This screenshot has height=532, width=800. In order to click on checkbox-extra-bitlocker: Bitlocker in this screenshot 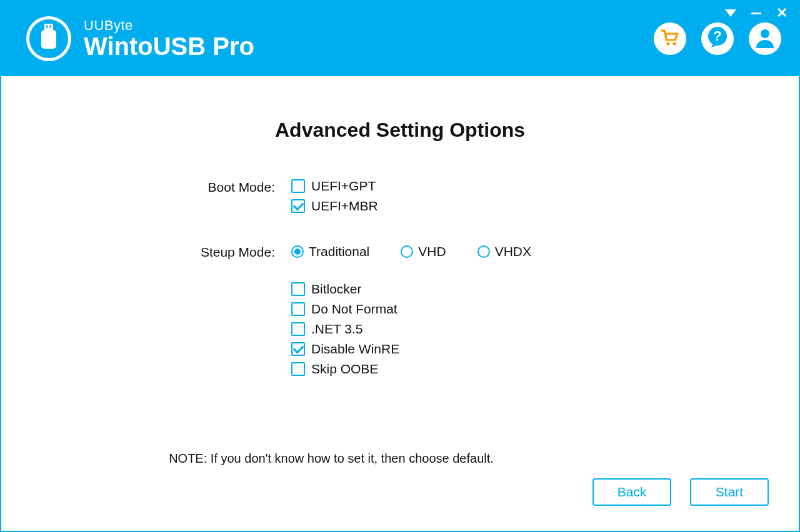, I will do `click(464, 289)`.